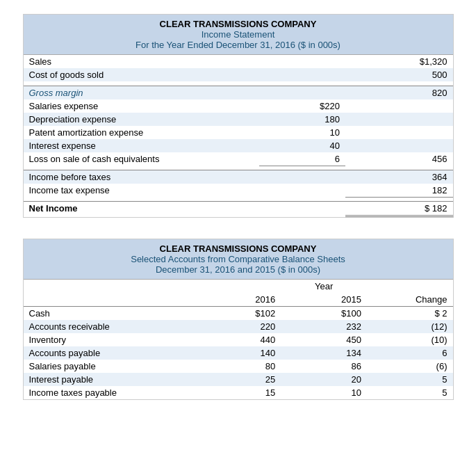 The height and width of the screenshot is (473, 476). Describe the element at coordinates (324, 327) in the screenshot. I see `balance-2015: 232` at that location.